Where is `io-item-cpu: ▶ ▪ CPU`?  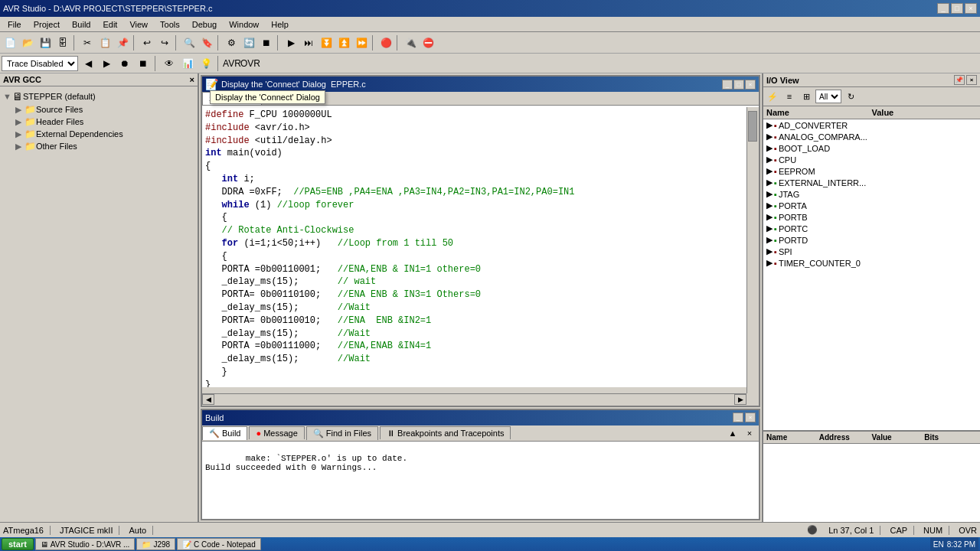
io-item-cpu: ▶ ▪ CPU is located at coordinates (871, 159).